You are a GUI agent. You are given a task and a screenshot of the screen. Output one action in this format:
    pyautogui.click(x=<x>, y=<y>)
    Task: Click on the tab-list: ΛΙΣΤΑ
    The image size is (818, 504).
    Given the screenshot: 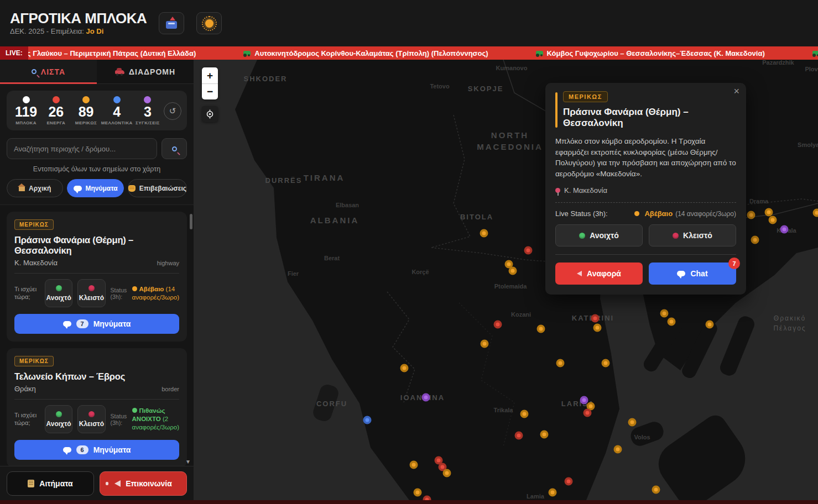 What is the action you would take?
    pyautogui.click(x=49, y=72)
    